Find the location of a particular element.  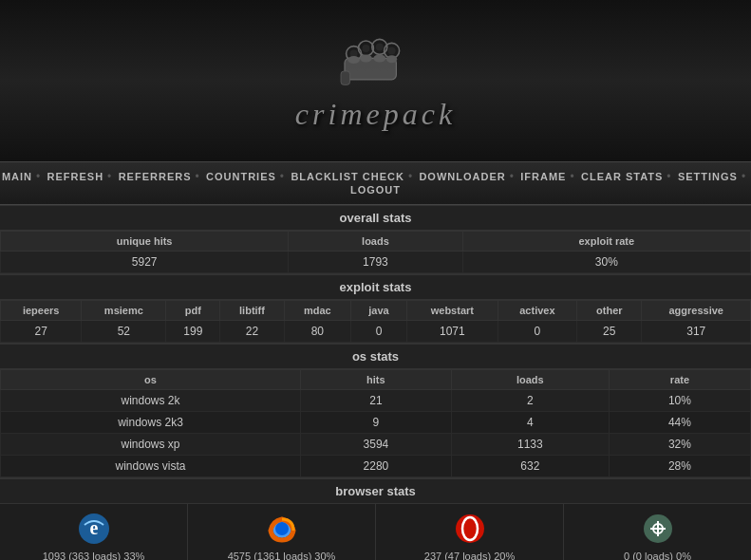

col-mdac: mdac is located at coordinates (317, 311).